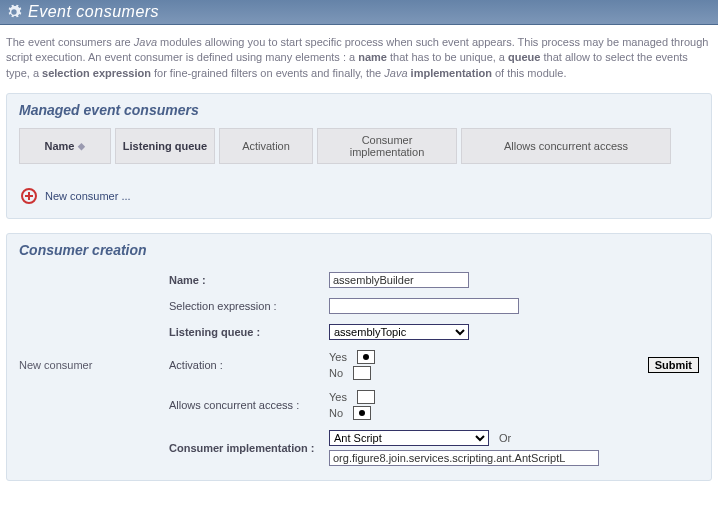 This screenshot has width=718, height=514. Describe the element at coordinates (359, 196) in the screenshot. I see `new-consumer-row: New consumer ...` at that location.